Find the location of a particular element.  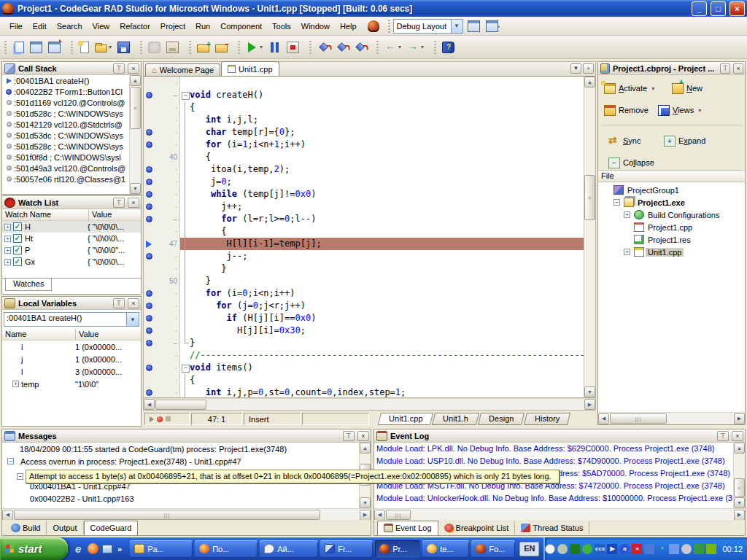

watches-tab: Watches is located at coordinates (28, 284).